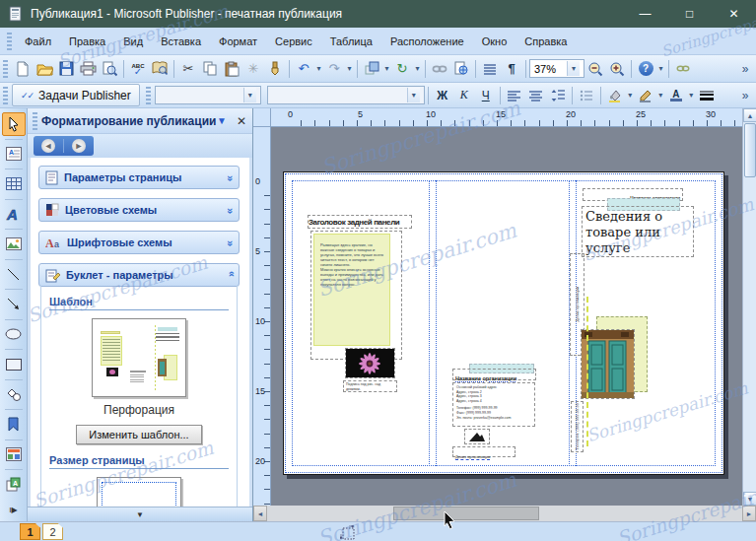  I want to click on design-gallery-tool, so click(14, 455).